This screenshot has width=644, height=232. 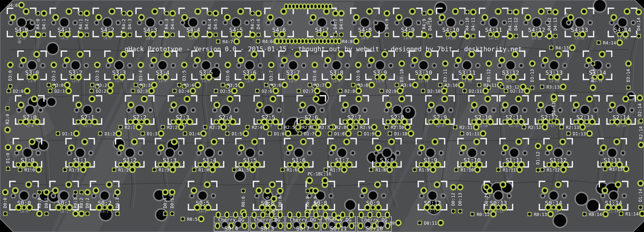 I want to click on component-label: D2:9, so click(x=391, y=91).